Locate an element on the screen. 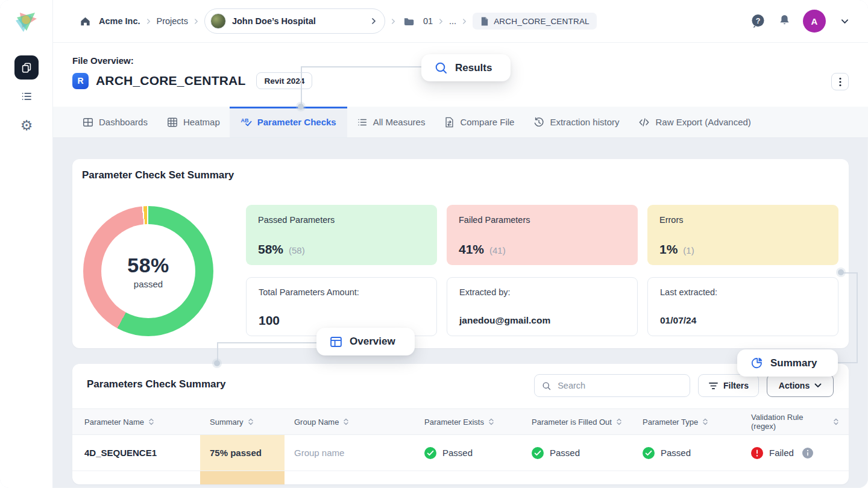 Image resolution: width=868 pixels, height=488 pixels. breadcrumb-ellipsis: ... is located at coordinates (453, 21).